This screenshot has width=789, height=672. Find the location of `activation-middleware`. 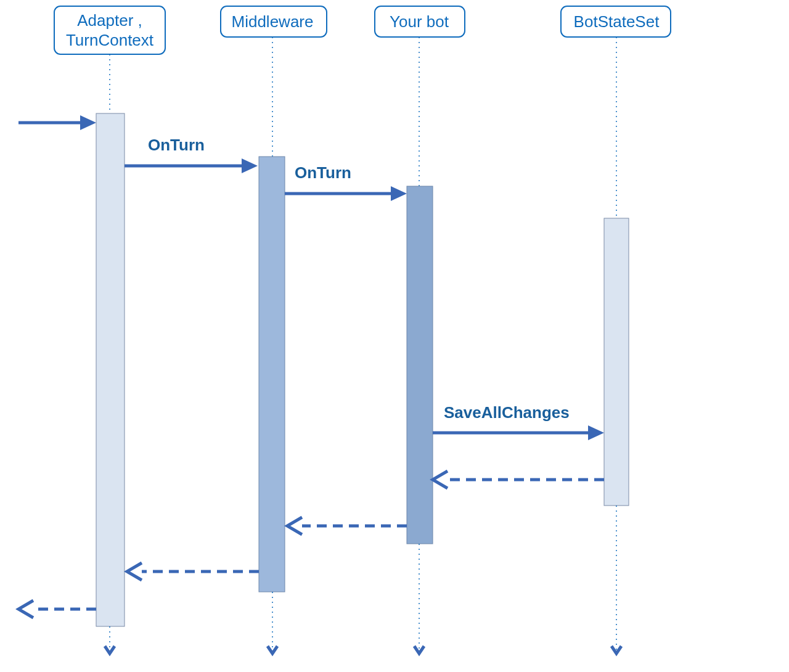

activation-middleware is located at coordinates (272, 374).